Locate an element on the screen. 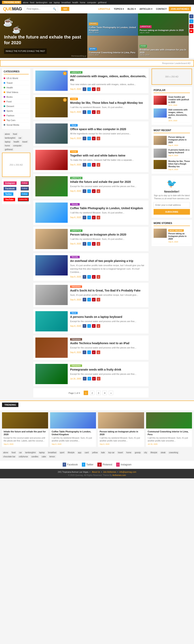 The image size is (194, 644). footer-email-link: info@quemag.com is located at coordinates (128, 472).